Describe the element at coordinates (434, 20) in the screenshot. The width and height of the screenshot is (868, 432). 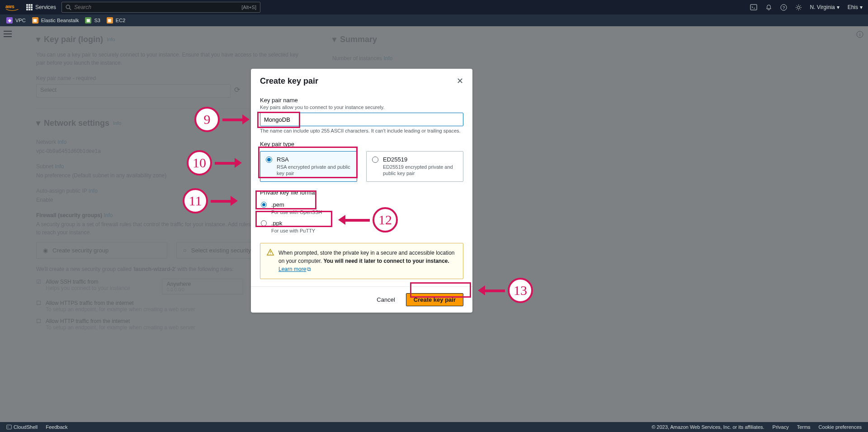
I see `favorites-bar: ◆VPC ▣Elastic Beanstalk ▣S3 ▣EC2` at that location.